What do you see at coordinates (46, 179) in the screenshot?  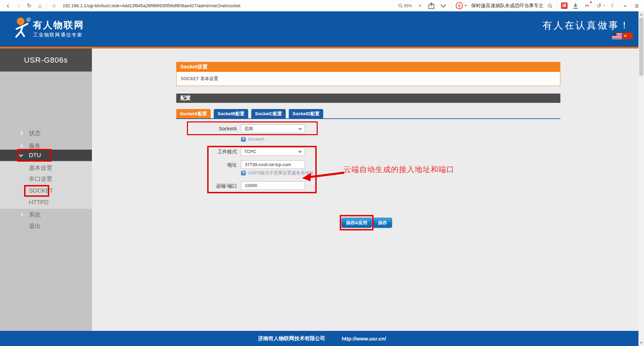 I see `sidebar-item-serial-settings: 串口设置` at bounding box center [46, 179].